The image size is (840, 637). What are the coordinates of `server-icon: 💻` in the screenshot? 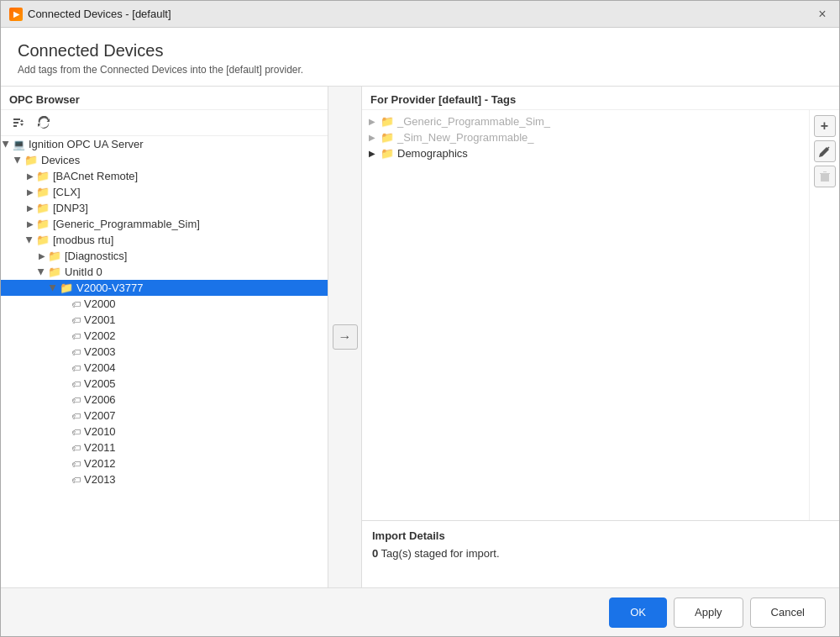 It's located at (18, 145).